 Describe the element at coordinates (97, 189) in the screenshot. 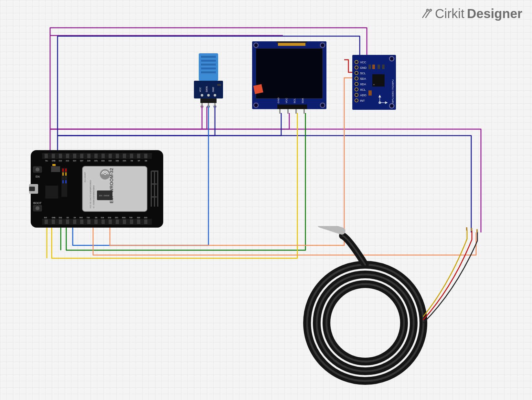

I see `esp32-board: VinGNDD13D12D14D27D26D25D33D32D35D34VNVP…` at that location.